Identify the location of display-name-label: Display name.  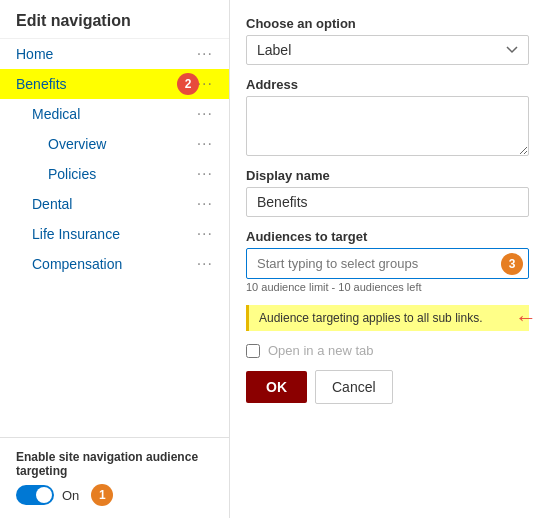
(388, 176).